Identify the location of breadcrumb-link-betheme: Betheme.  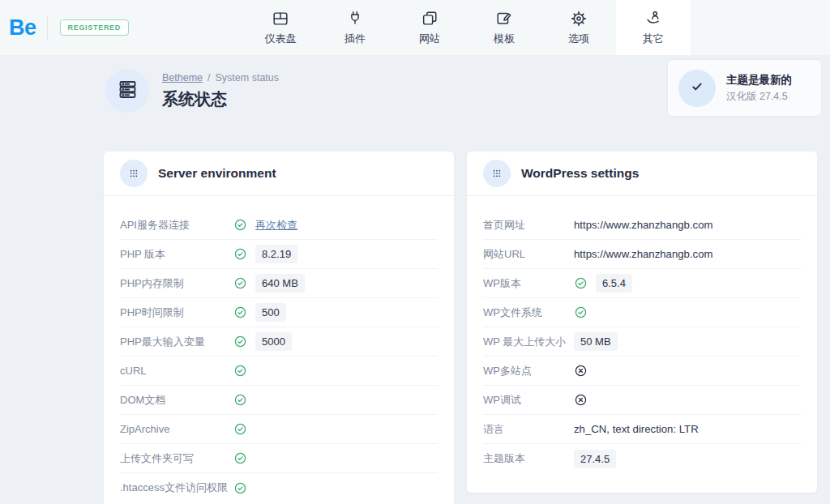
(182, 78).